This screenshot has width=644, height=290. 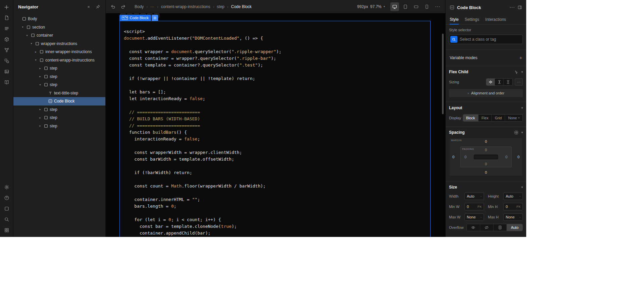 I want to click on width-unit: -, so click(x=481, y=196).